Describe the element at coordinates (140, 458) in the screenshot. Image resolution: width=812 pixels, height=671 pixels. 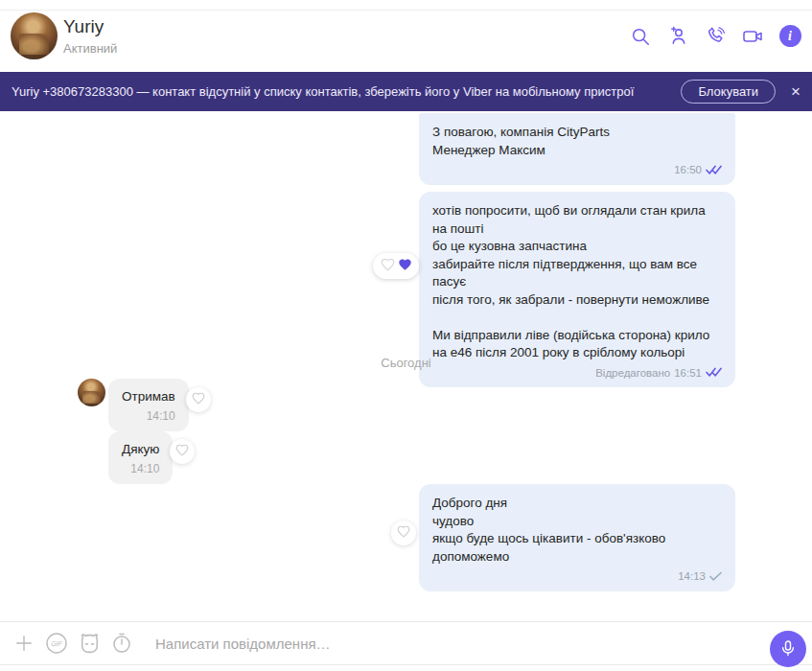
I see `message-bubble-incoming: Дякую 14:10` at that location.